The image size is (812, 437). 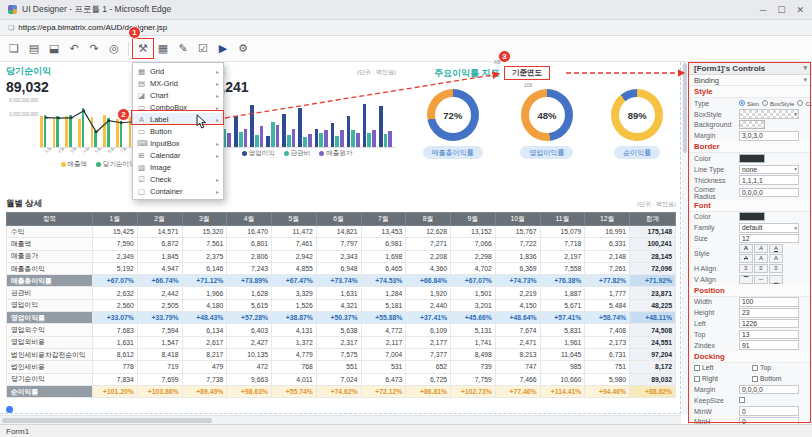 I want to click on menu-item-calendar: ⊞Calendar▸, so click(x=178, y=155).